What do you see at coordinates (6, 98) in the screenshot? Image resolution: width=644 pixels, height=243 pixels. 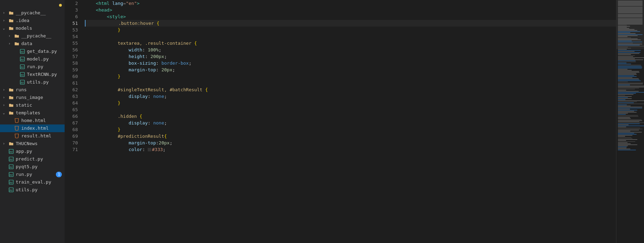 I see `tree-arrow-runs_image: ›` at bounding box center [6, 98].